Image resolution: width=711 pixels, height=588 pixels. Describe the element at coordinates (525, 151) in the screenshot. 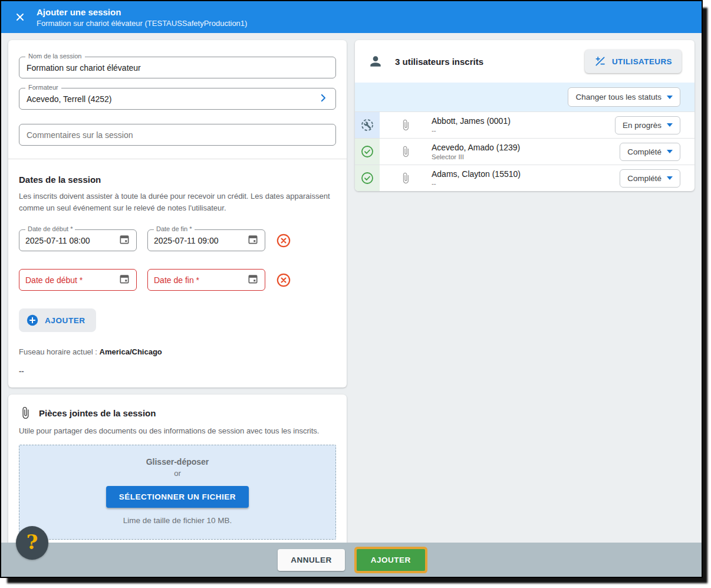

I see `user-row: Acevedo, Amado (1239) Selector III Compl…` at that location.